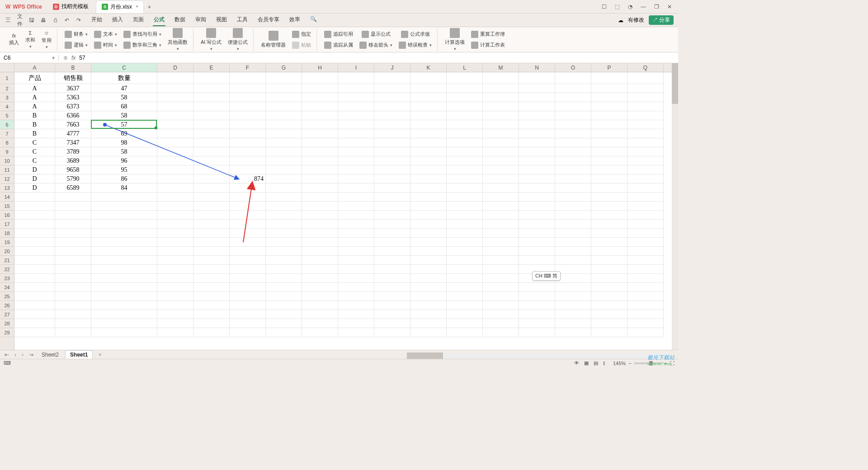 The height and width of the screenshot is (470, 868). What do you see at coordinates (248, 78) in the screenshot?
I see `cell-F1` at bounding box center [248, 78].